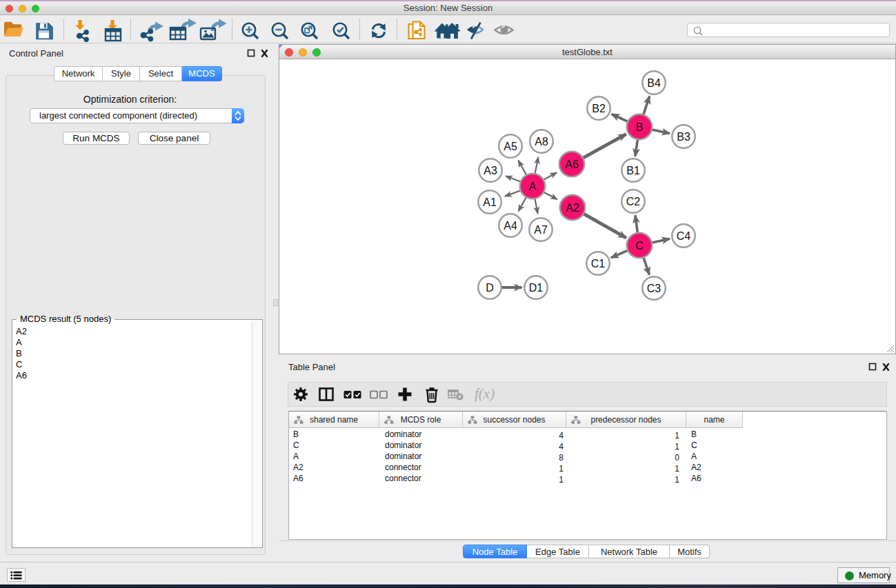 The image size is (896, 588). What do you see at coordinates (640, 127) in the screenshot?
I see `svg-text: B` at bounding box center [640, 127].